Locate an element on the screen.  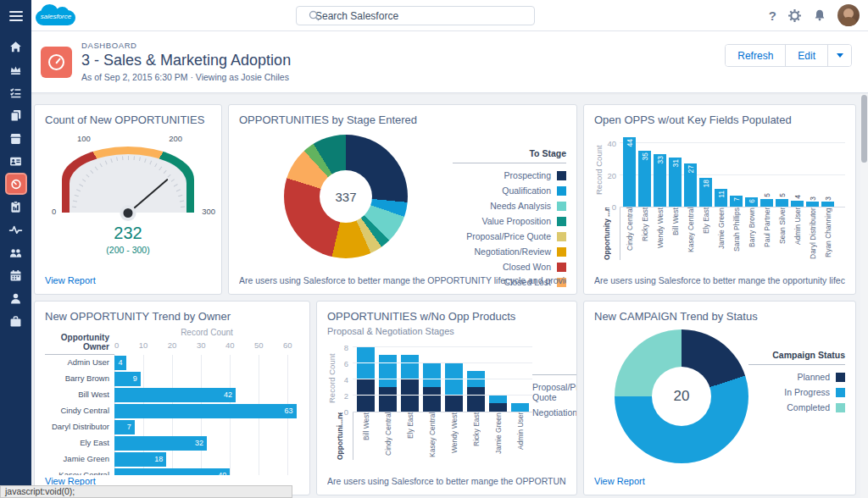
legend-label: In Progress is located at coordinates (807, 392).